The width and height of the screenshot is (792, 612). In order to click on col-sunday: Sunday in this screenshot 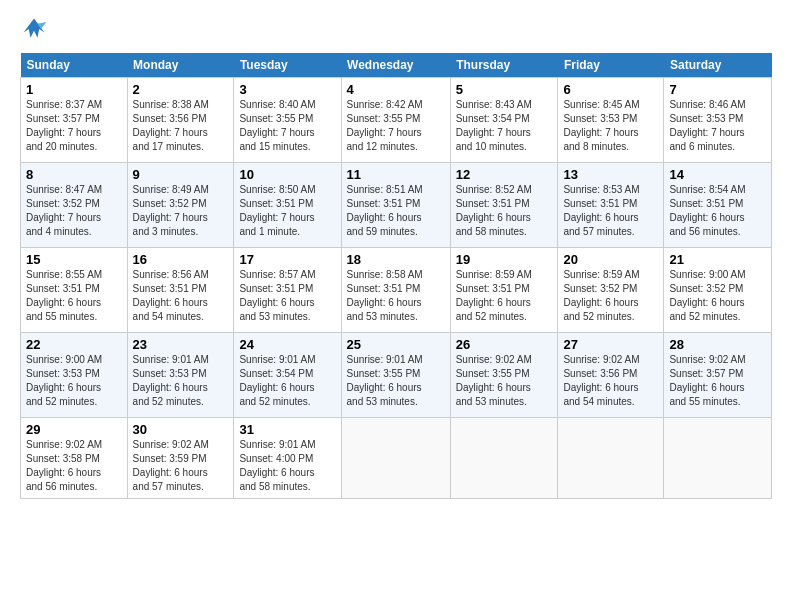, I will do `click(74, 66)`.